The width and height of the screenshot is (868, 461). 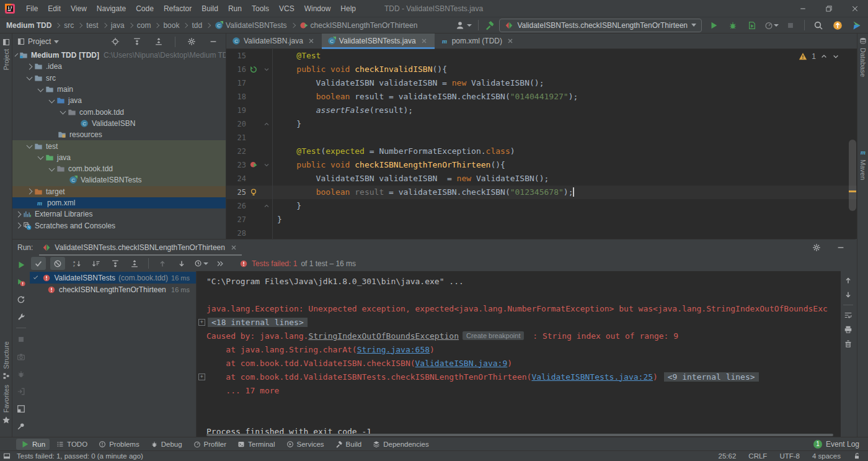 I want to click on toolwindow-button-profiler: Profiler, so click(x=210, y=444).